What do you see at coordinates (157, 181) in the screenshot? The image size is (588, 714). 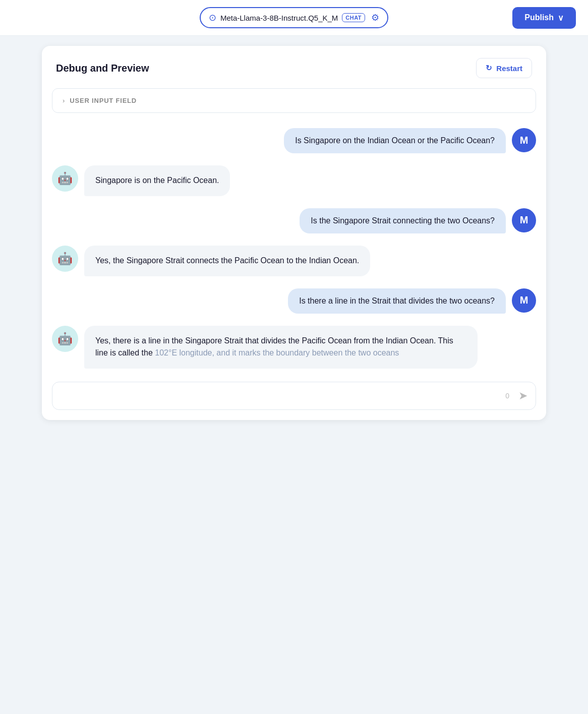 I see `bot-bubble: Singapore is on the Pacific Ocean.` at bounding box center [157, 181].